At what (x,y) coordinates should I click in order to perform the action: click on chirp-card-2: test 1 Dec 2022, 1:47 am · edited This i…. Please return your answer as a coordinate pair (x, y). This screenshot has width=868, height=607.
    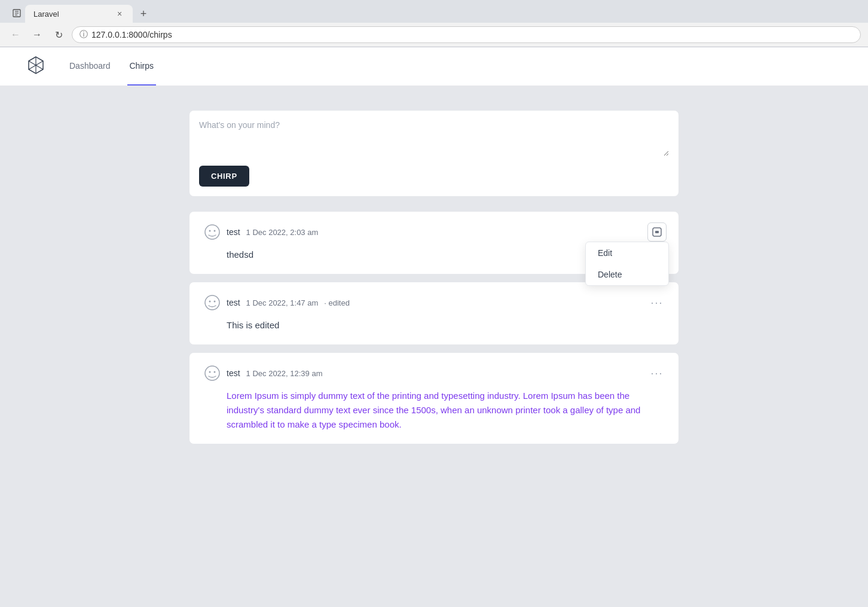
    Looking at the image, I should click on (434, 313).